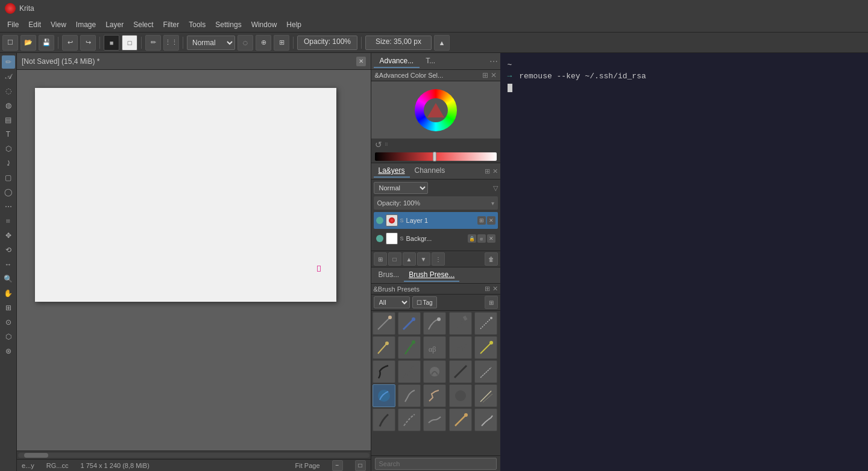 The image size is (868, 471). I want to click on tab-t: T..., so click(430, 61).